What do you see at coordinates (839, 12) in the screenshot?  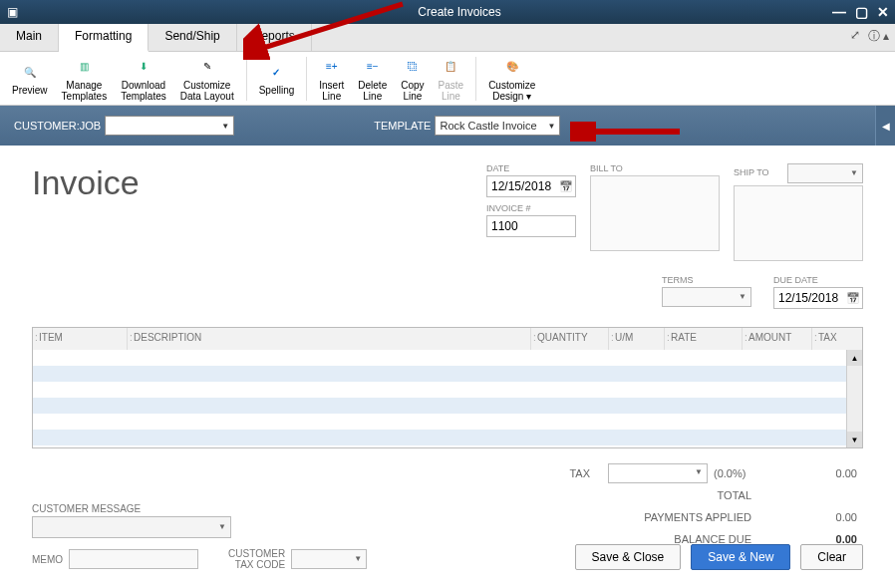 I see `minimize-button: —` at bounding box center [839, 12].